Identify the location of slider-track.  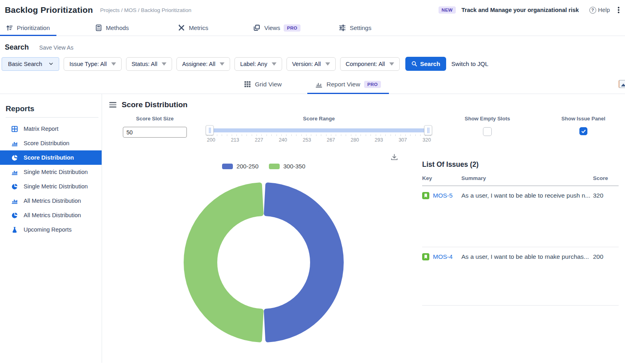
(319, 130).